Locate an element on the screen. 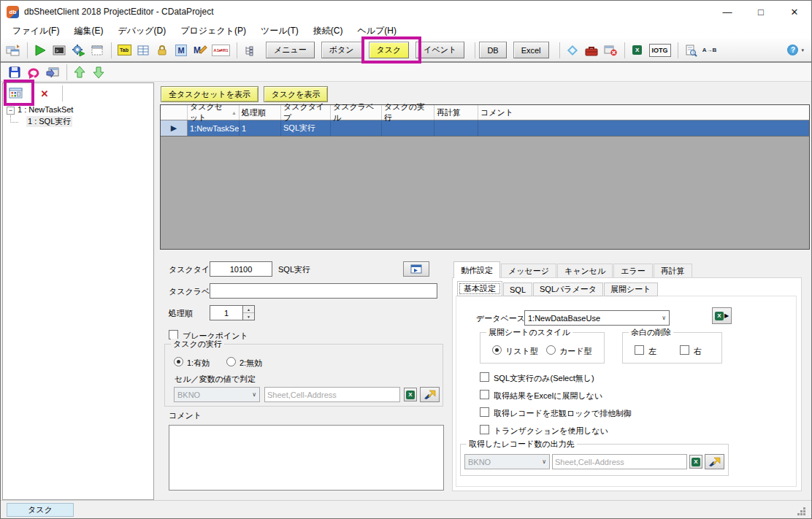 This screenshot has height=519, width=812. card-style-label: カード型 is located at coordinates (575, 352).